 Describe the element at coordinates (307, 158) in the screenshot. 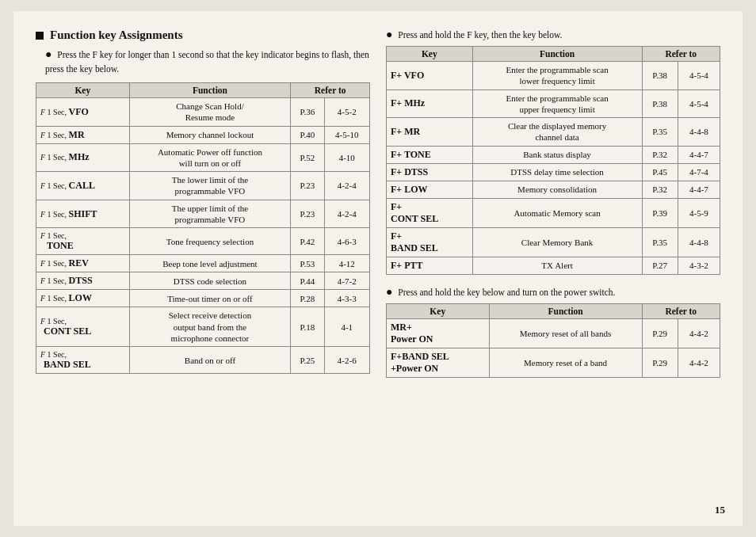

I see `page-cell: P.52` at that location.